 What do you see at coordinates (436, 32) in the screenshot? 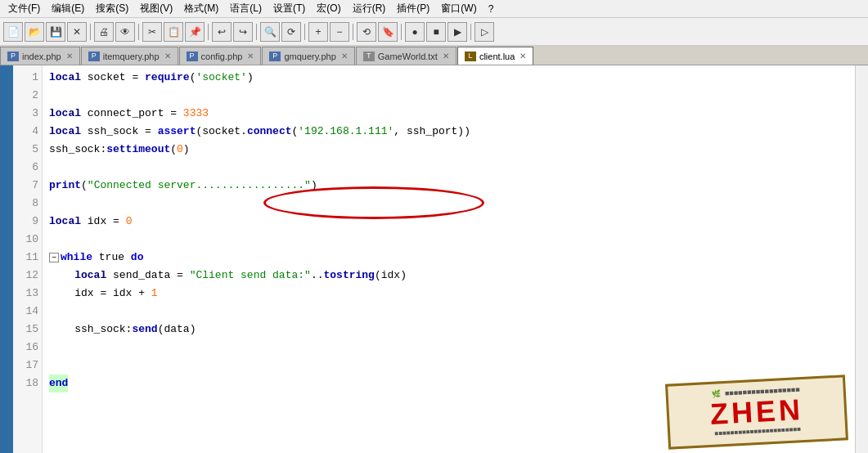
I see `toolbar-macro-stop: ■` at bounding box center [436, 32].